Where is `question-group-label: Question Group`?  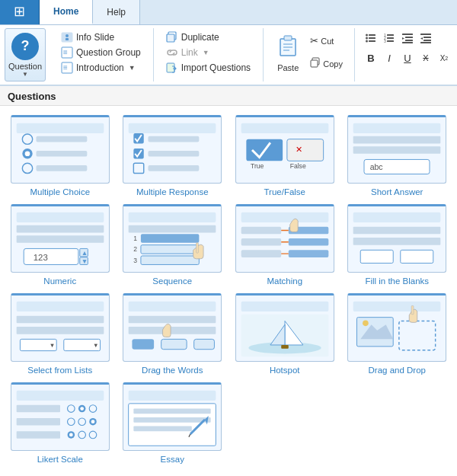
question-group-label: Question Group is located at coordinates (108, 53).